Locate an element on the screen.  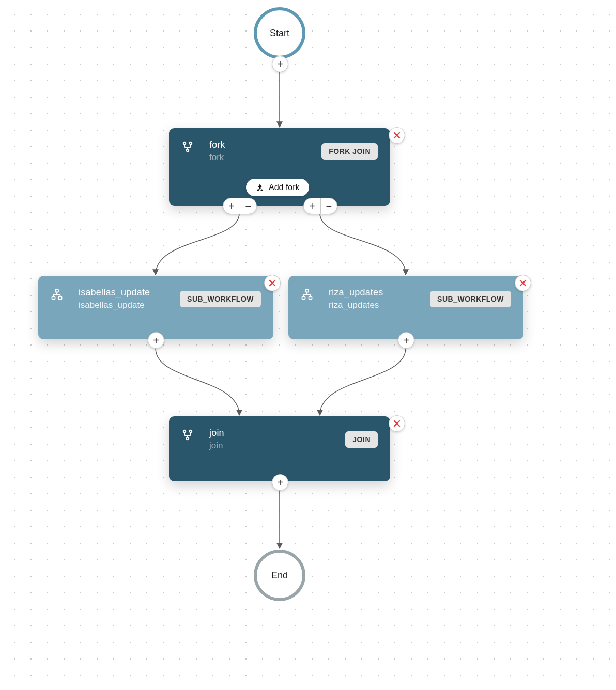
start-node: Start is located at coordinates (280, 33).